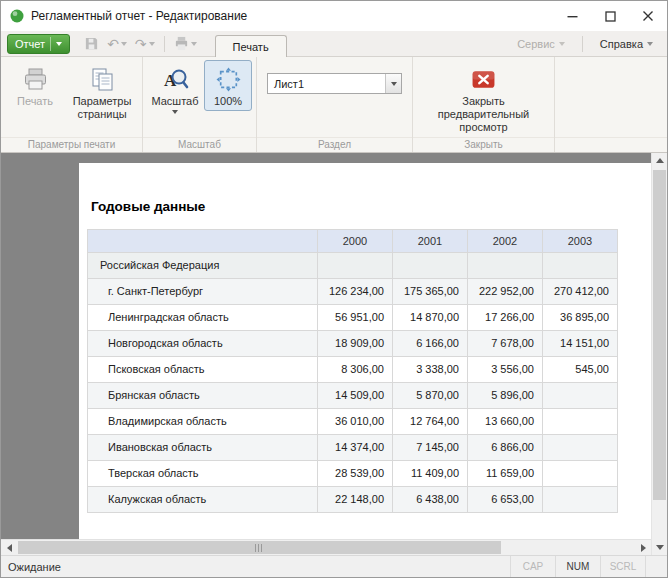  I want to click on value-cell: 5 896,00, so click(506, 395).